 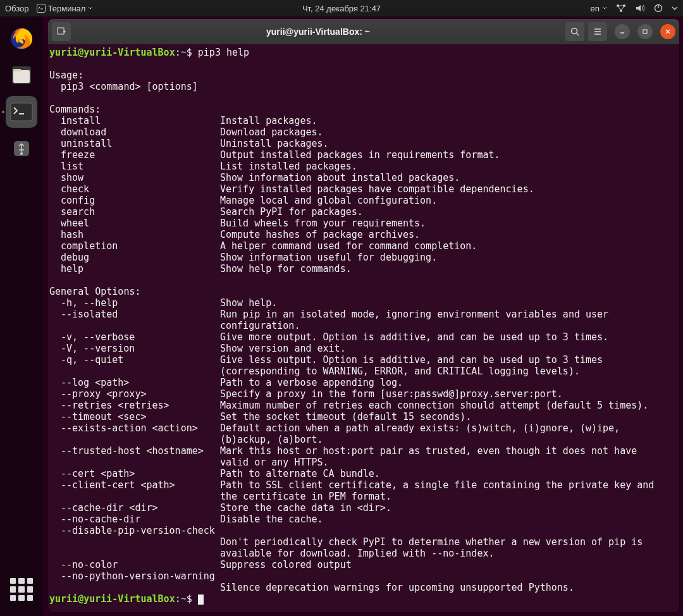 What do you see at coordinates (22, 39) in the screenshot?
I see `firefox-icon` at bounding box center [22, 39].